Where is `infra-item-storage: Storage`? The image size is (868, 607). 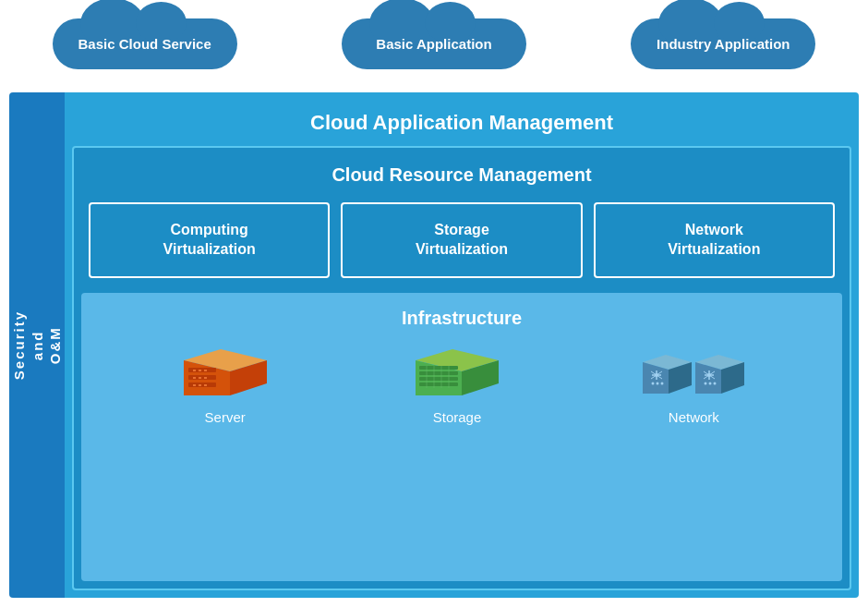 infra-item-storage: Storage is located at coordinates (457, 383).